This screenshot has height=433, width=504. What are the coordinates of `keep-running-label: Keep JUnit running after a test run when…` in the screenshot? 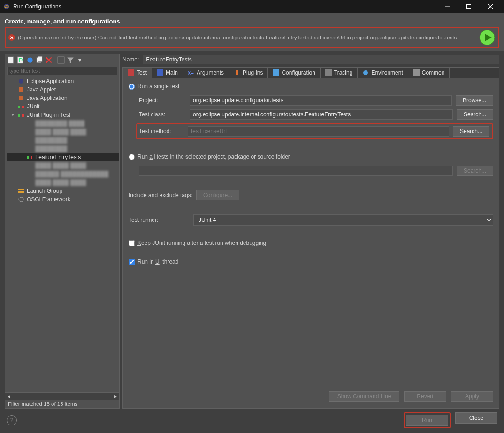 It's located at (202, 243).